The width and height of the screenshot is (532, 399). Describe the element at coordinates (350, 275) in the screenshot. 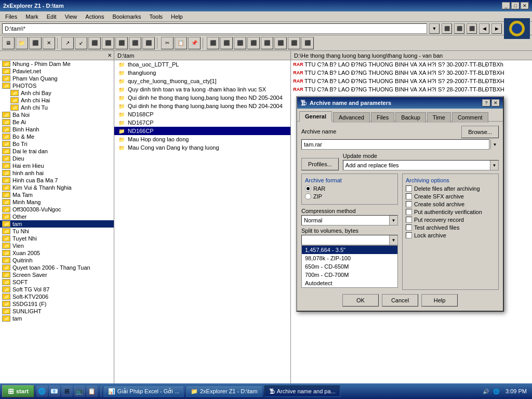

I see `dropdown-option-4: 700m - CD-700M` at that location.